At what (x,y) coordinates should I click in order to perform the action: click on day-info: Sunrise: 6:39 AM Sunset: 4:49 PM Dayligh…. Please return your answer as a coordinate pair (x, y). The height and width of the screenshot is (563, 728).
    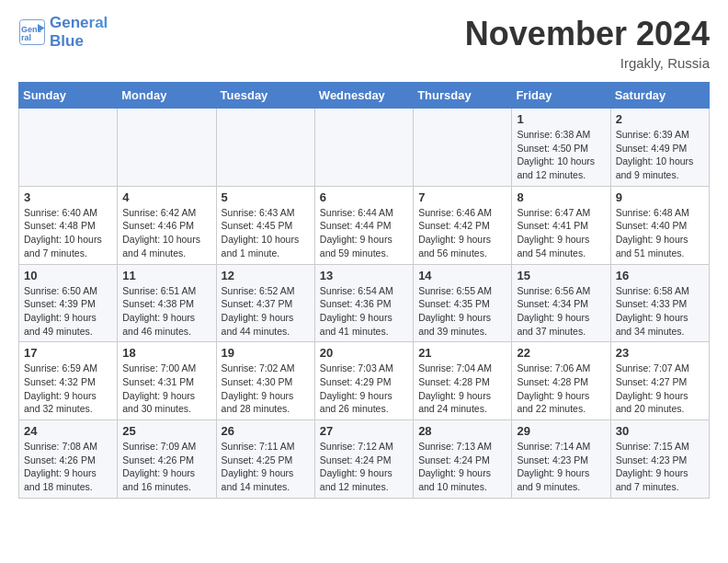
    Looking at the image, I should click on (660, 155).